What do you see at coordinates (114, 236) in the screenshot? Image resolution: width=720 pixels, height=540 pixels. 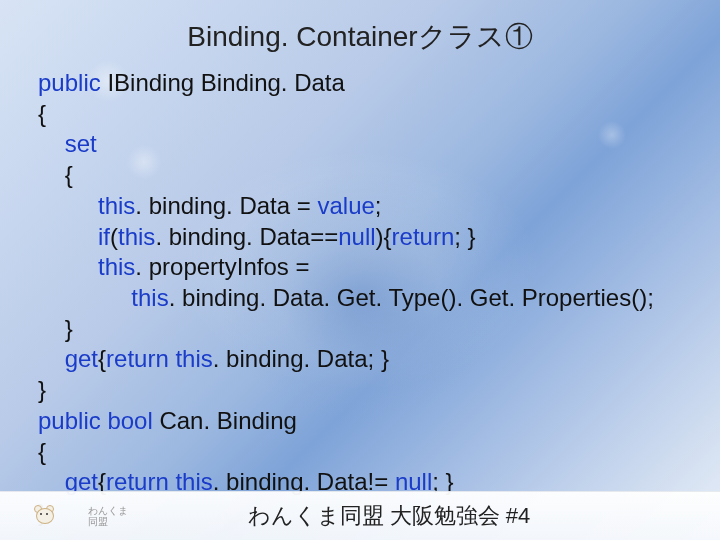 I see `code-text: (` at bounding box center [114, 236].